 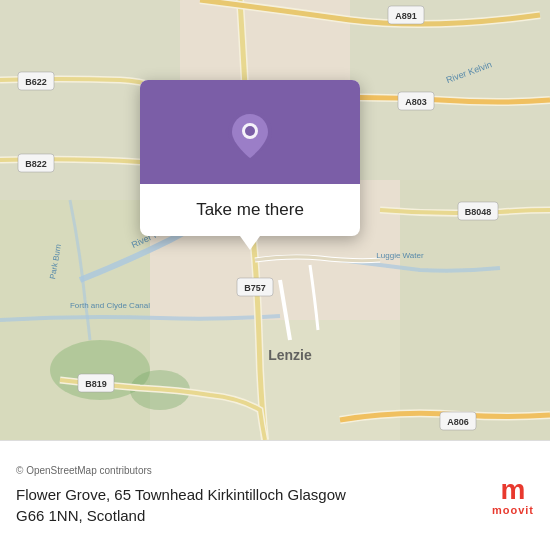 What do you see at coordinates (181, 494) in the screenshot?
I see `address-line1: Flower Grove, 65 Townhead Kirkintilloch …` at bounding box center [181, 494].